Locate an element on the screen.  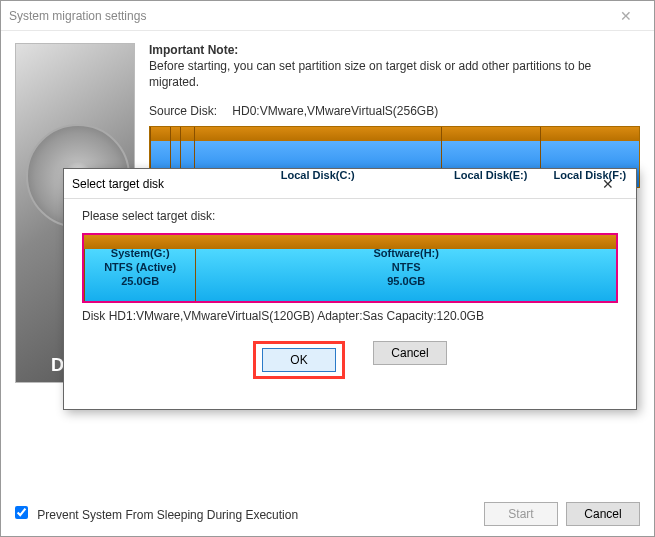
ok-highlight-box: OK is located at coordinates (299, 360).